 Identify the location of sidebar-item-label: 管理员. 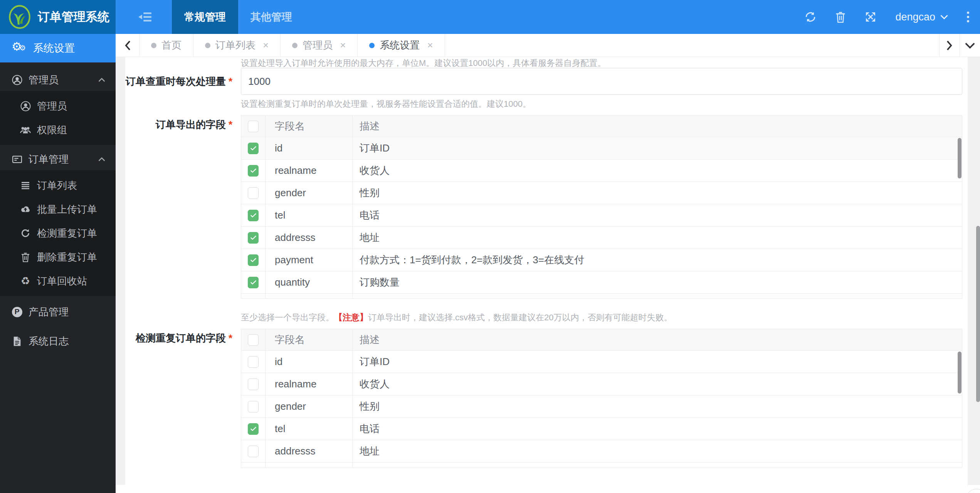
(44, 80).